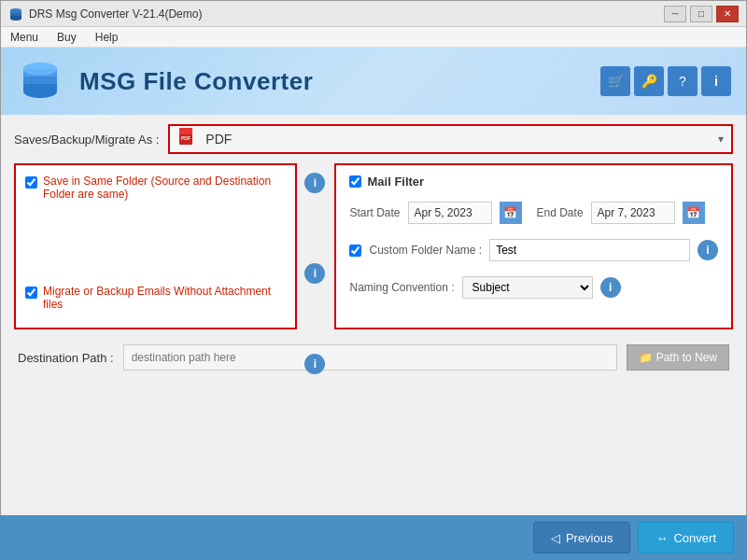 The image size is (747, 560). I want to click on menu-item-help: Help, so click(106, 37).